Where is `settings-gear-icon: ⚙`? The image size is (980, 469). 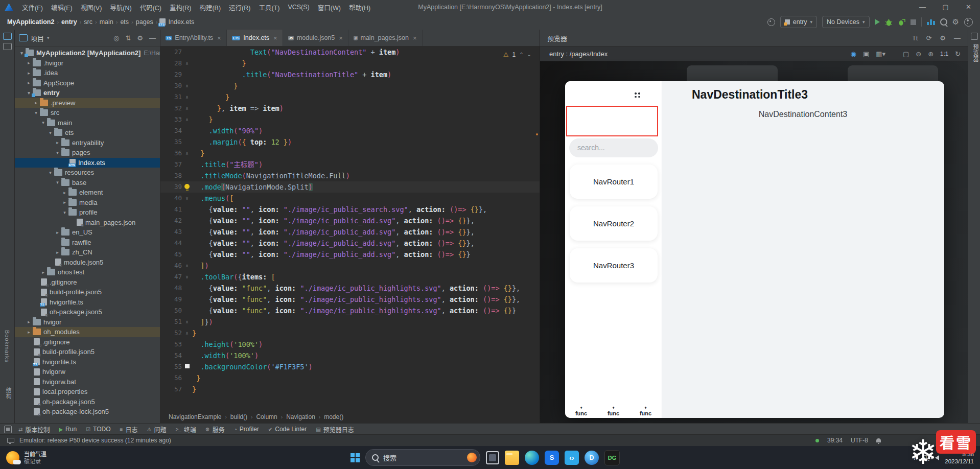
settings-gear-icon: ⚙ is located at coordinates (955, 22).